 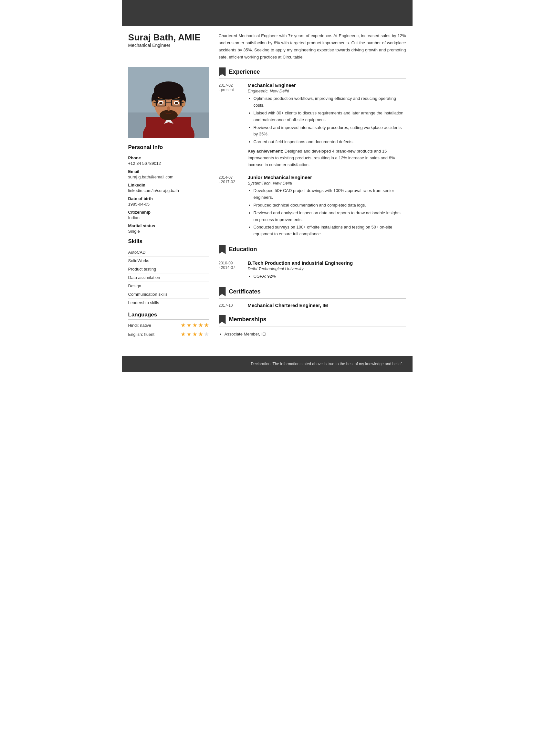 I want to click on experience-divider, so click(x=313, y=78).